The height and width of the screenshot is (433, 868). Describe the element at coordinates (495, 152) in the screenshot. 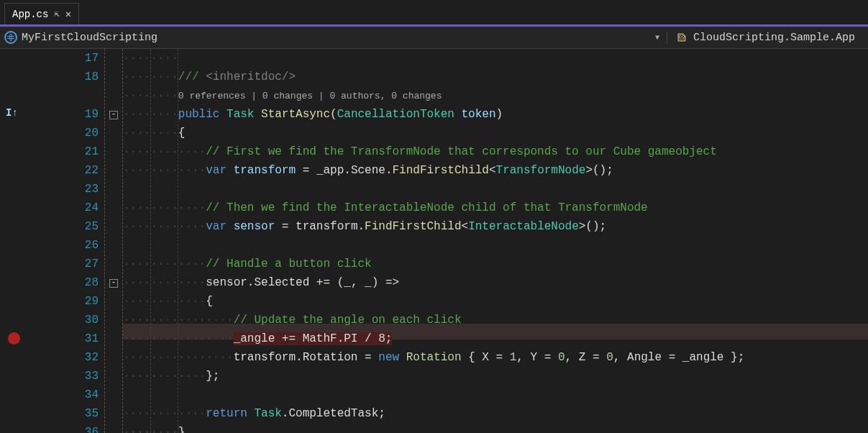

I see `code-line: ············// First we find the Transfo…` at that location.